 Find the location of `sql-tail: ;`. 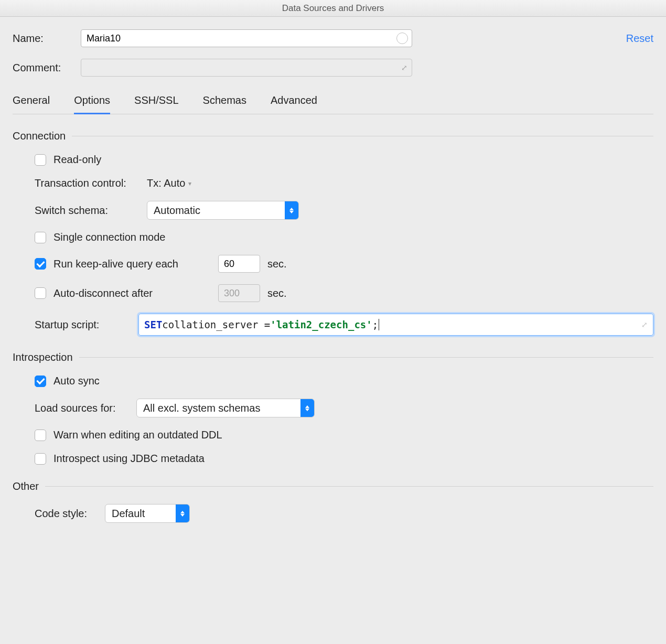

sql-tail: ; is located at coordinates (375, 325).